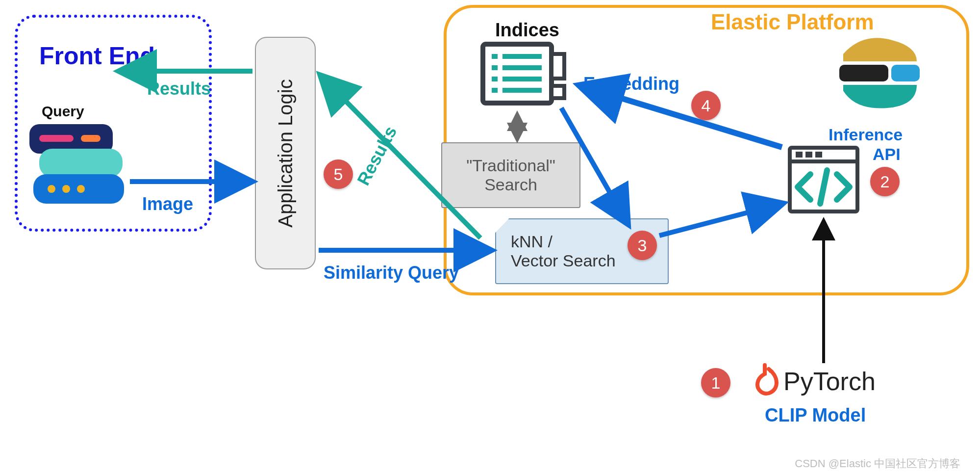 The height and width of the screenshot is (476, 980). What do you see at coordinates (377, 156) in the screenshot?
I see `arrow-label-results-diag: Results` at bounding box center [377, 156].